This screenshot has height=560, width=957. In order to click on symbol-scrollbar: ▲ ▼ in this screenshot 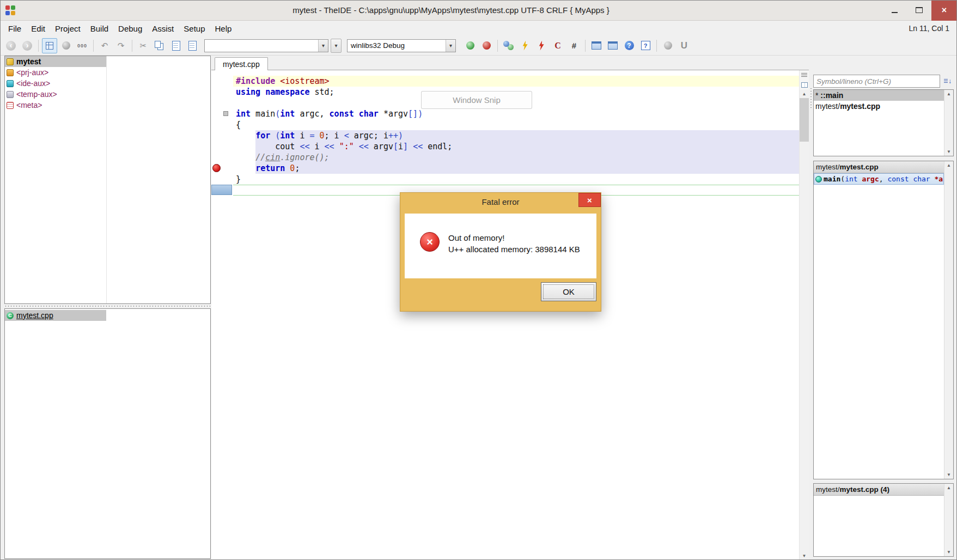, I will do `click(949, 123)`.